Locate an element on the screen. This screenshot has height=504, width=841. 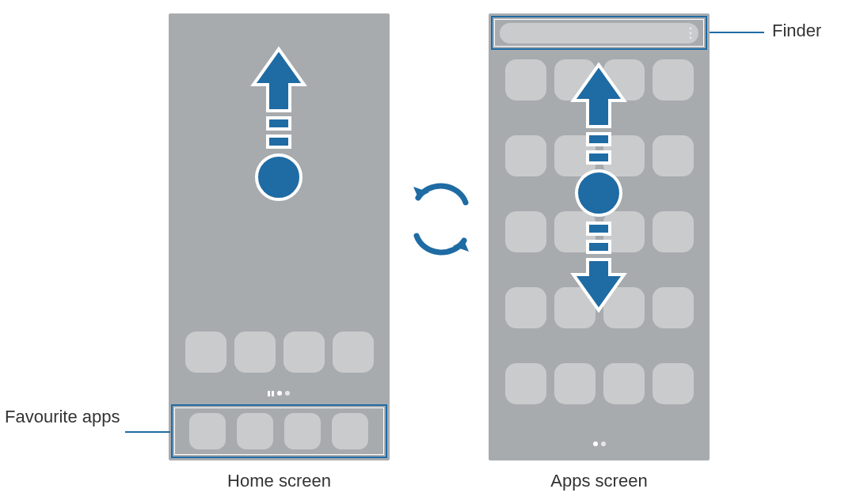
swap-arrows-icon is located at coordinates (441, 220).